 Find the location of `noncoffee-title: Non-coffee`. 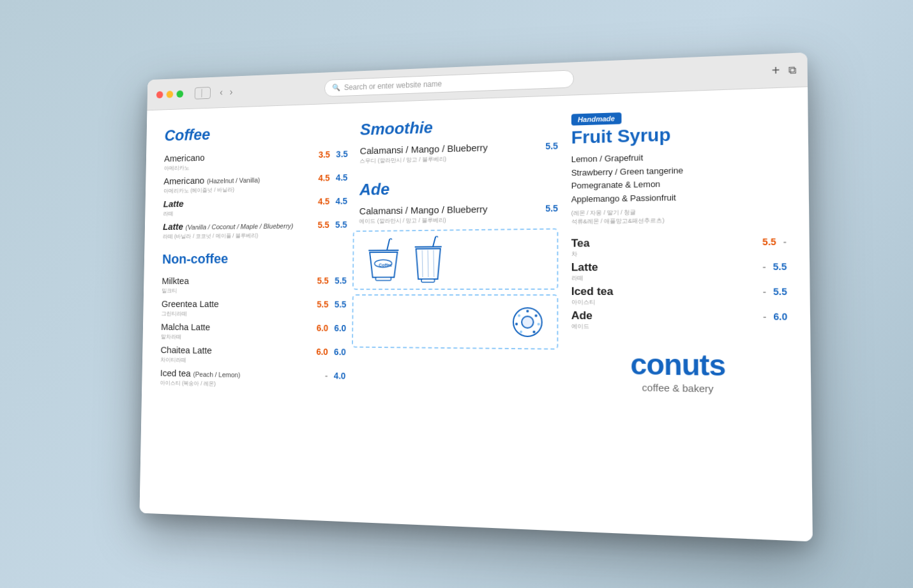

noncoffee-title: Non-coffee is located at coordinates (254, 258).